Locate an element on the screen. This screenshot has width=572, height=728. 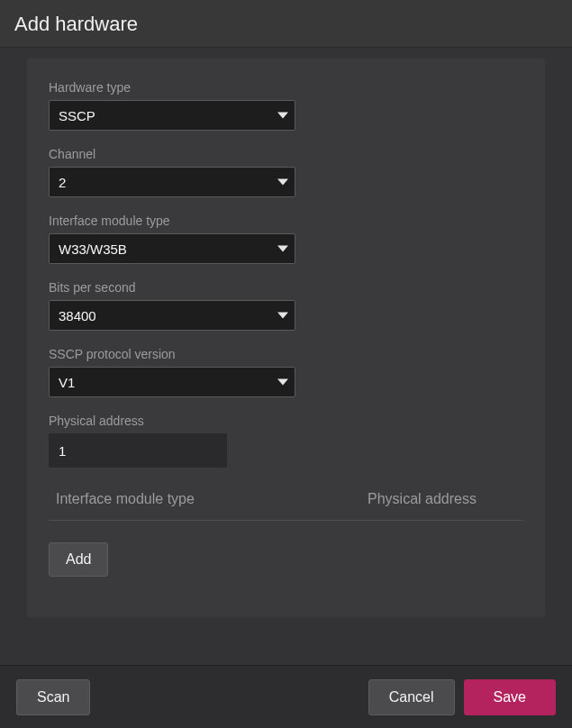
bits-per-second-select: 38400 is located at coordinates (172, 315).